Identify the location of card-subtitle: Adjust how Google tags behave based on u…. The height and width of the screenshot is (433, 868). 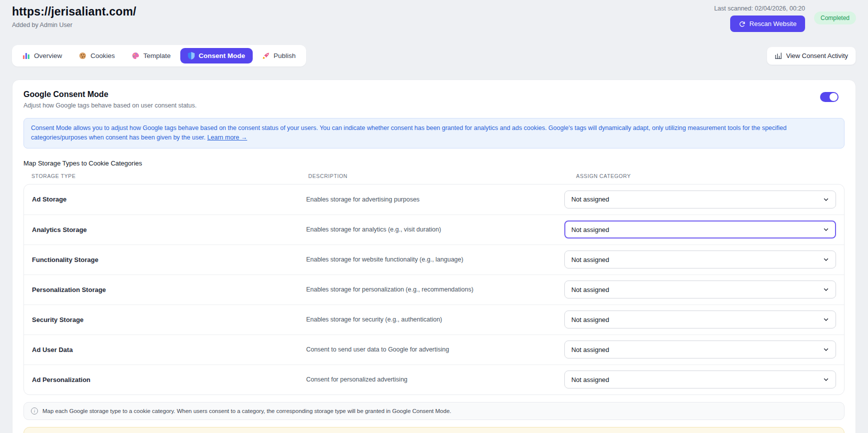
(110, 106).